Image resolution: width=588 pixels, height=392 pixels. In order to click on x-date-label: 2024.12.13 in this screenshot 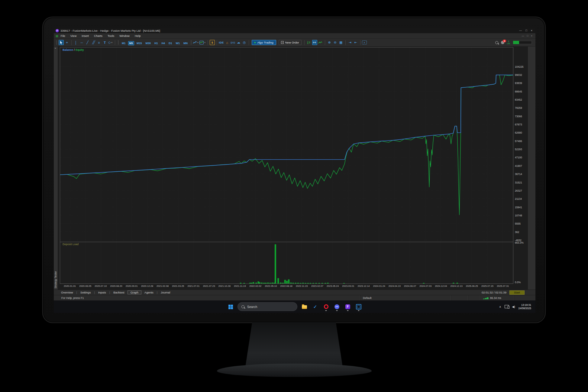, I will do `click(457, 286)`.